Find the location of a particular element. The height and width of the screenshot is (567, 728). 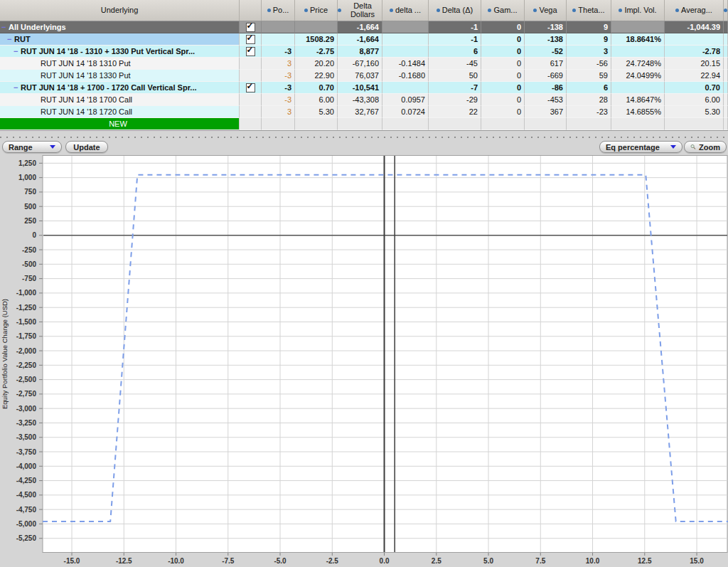

column-header-gamma: Gam... is located at coordinates (503, 10).